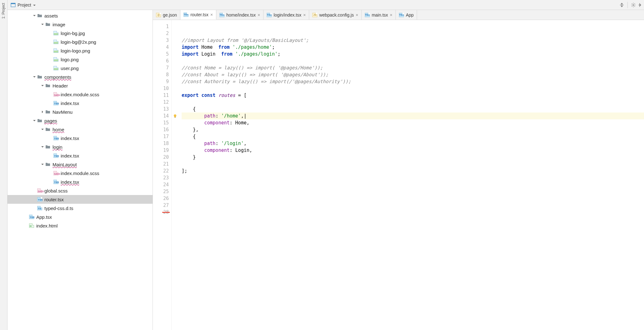 This screenshot has width=644, height=330. What do you see at coordinates (413, 68) in the screenshot?
I see `code-line: //const Home = lazy(() => import( '@page…` at bounding box center [413, 68].